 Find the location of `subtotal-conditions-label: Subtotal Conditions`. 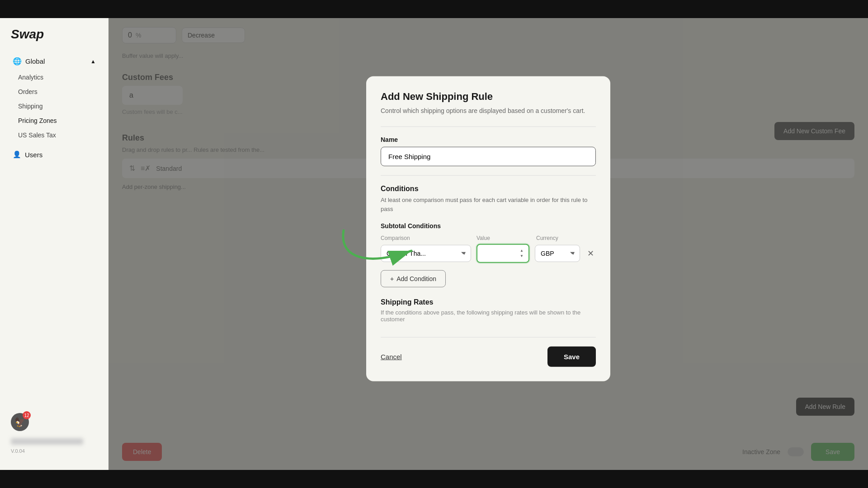

subtotal-conditions-label: Subtotal Conditions is located at coordinates (488, 226).